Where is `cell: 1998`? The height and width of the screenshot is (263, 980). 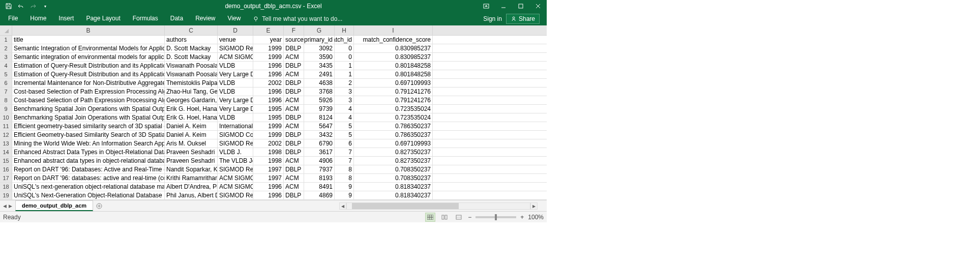
cell: 1998 is located at coordinates (269, 161).